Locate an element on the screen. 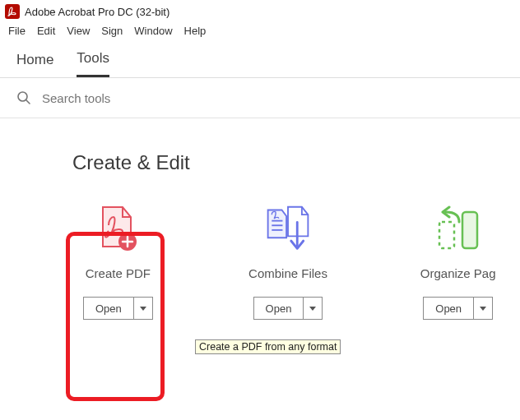 This screenshot has height=420, width=520. organize-pages-icon is located at coordinates (458, 228).